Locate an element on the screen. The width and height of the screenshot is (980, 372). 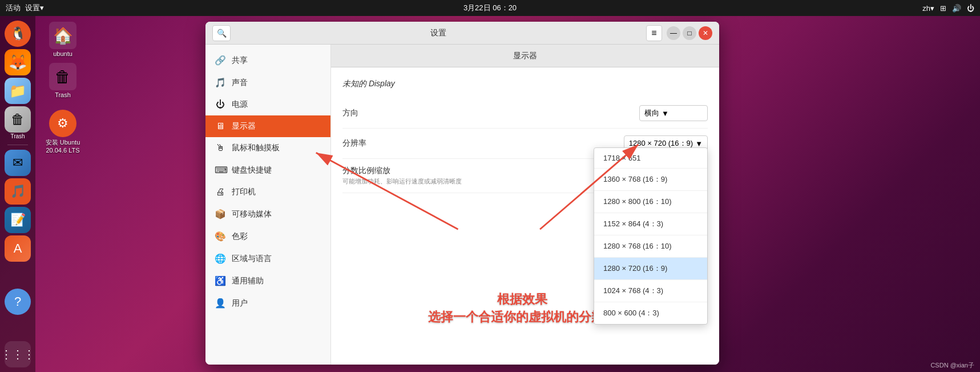
resolution-option-1280-800: 1280 × 800 (16：10) is located at coordinates (651, 202).